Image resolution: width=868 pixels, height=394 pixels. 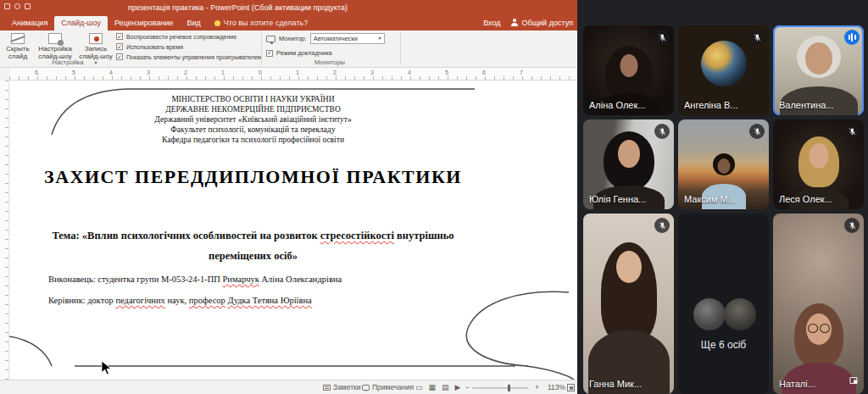 I want to click on tell-me-box: Что вы хотите сделать?, so click(x=261, y=24).